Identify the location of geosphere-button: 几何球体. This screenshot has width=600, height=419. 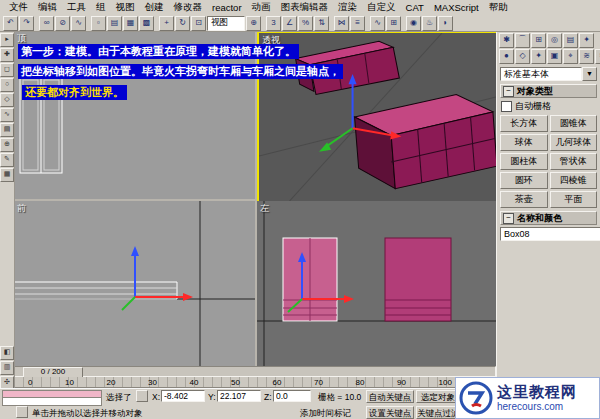
(574, 142).